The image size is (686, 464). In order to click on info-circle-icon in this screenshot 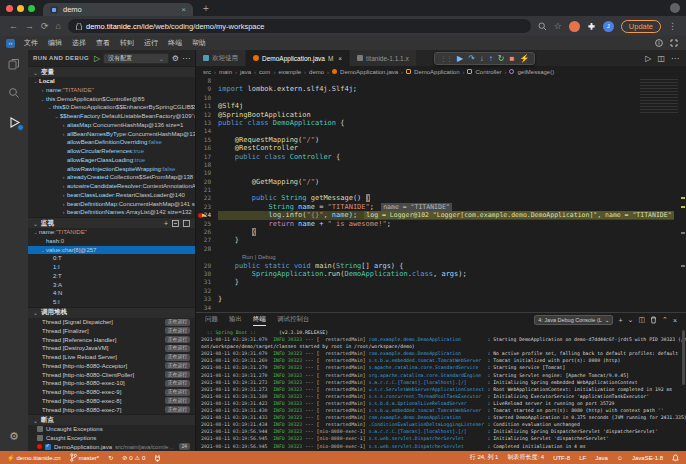, I will do `click(659, 43)`.